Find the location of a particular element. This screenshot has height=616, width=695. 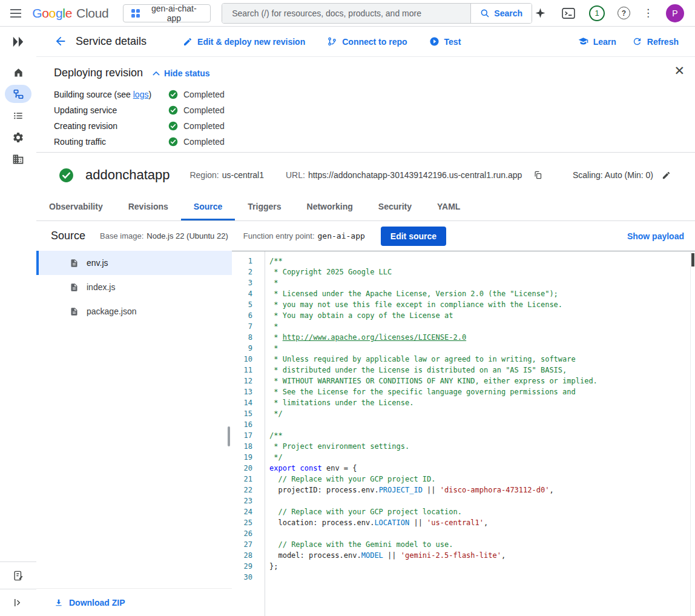

deploy-step: Routing trafficCompleted is located at coordinates (366, 142).